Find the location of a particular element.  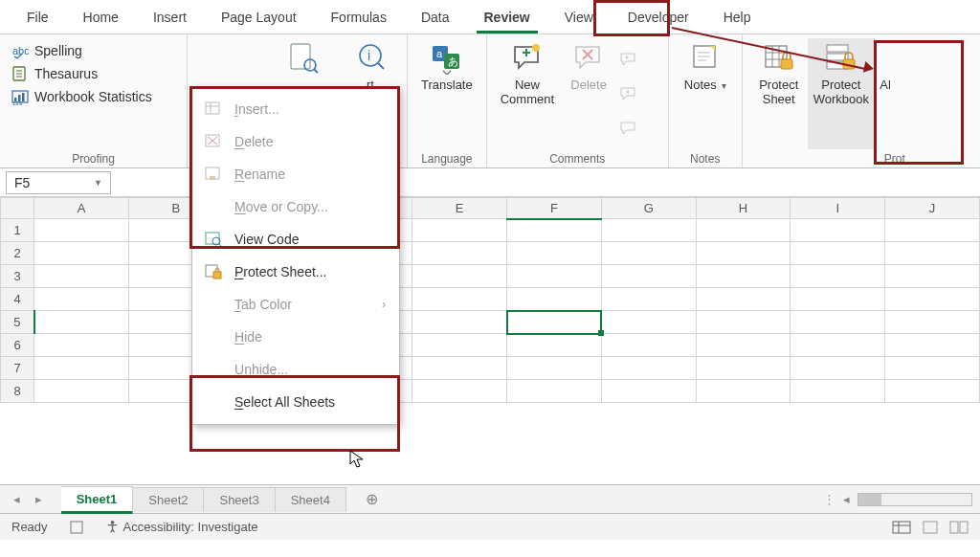

menu-tabs: File Home Insert Page Layout Formulas Da… is located at coordinates (490, 17).